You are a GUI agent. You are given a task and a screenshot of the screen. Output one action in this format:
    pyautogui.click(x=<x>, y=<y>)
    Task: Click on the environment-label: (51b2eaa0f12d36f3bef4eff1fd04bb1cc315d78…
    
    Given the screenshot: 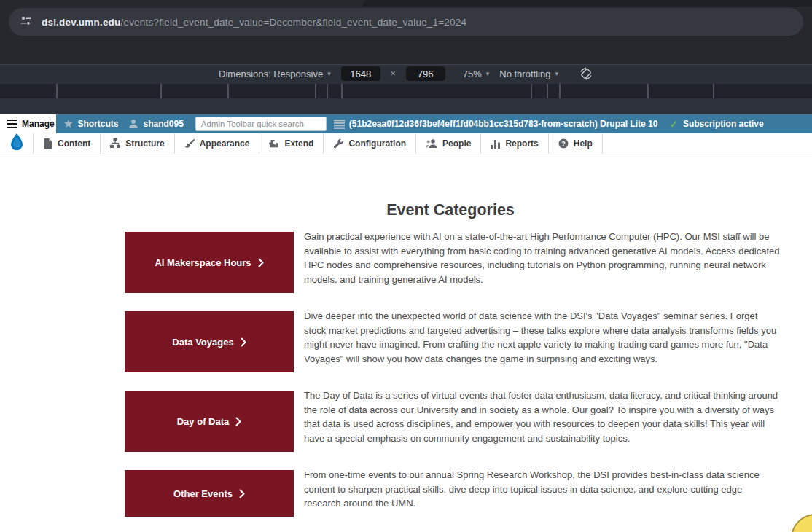 What is the action you would take?
    pyautogui.click(x=504, y=124)
    